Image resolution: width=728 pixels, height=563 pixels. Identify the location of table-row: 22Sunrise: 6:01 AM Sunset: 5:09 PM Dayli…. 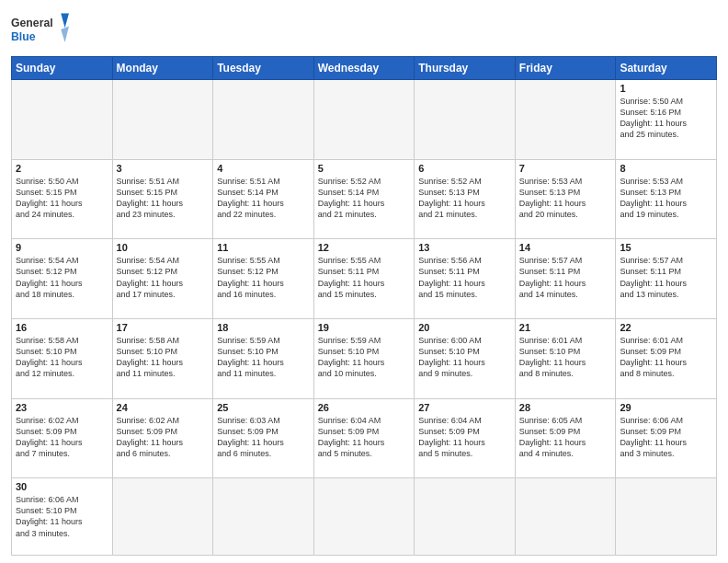
(666, 359).